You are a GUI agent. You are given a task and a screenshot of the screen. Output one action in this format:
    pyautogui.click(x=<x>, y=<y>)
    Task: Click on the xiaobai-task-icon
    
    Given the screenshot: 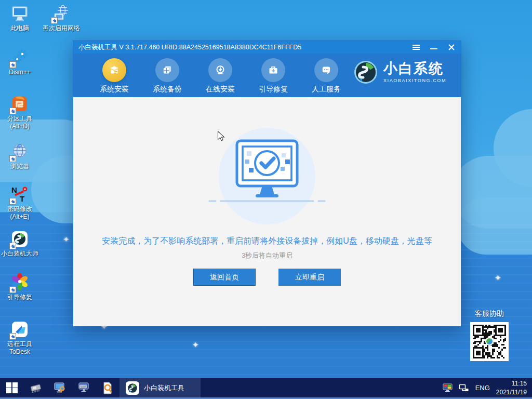 What is the action you would take?
    pyautogui.click(x=132, y=388)
    